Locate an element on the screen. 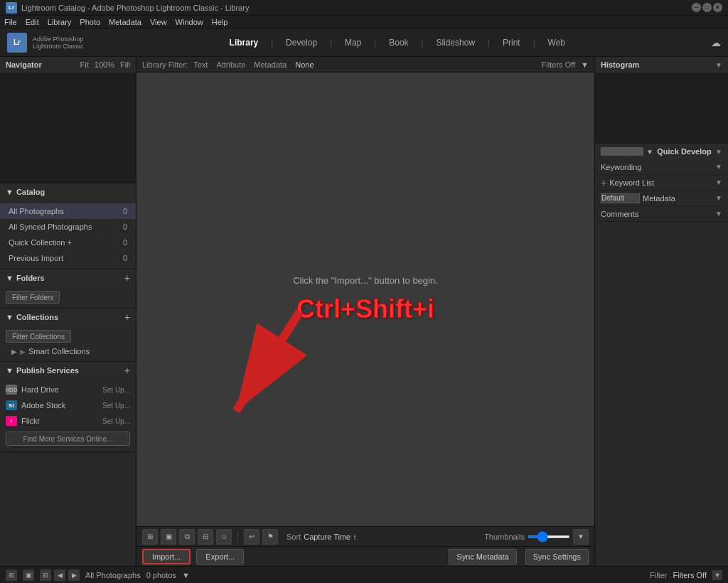 The width and height of the screenshot is (728, 583). folders-header: ▼ Folders + is located at coordinates (68, 278).